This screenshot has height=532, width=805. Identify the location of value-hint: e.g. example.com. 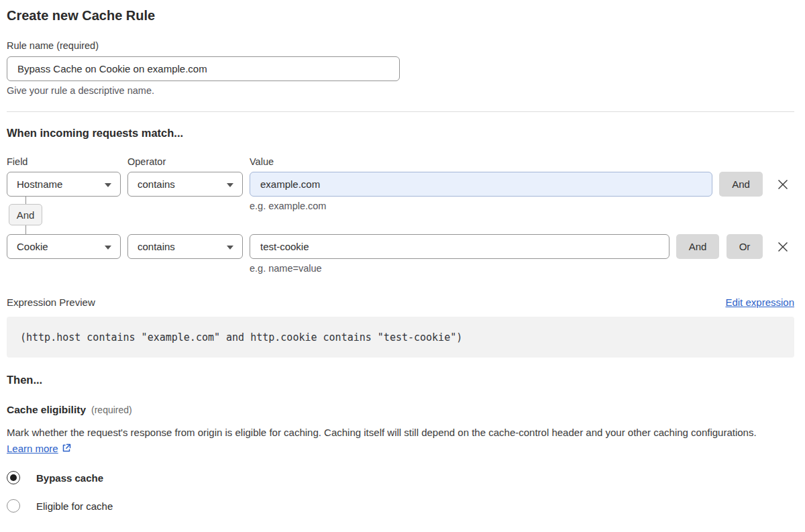
(481, 206).